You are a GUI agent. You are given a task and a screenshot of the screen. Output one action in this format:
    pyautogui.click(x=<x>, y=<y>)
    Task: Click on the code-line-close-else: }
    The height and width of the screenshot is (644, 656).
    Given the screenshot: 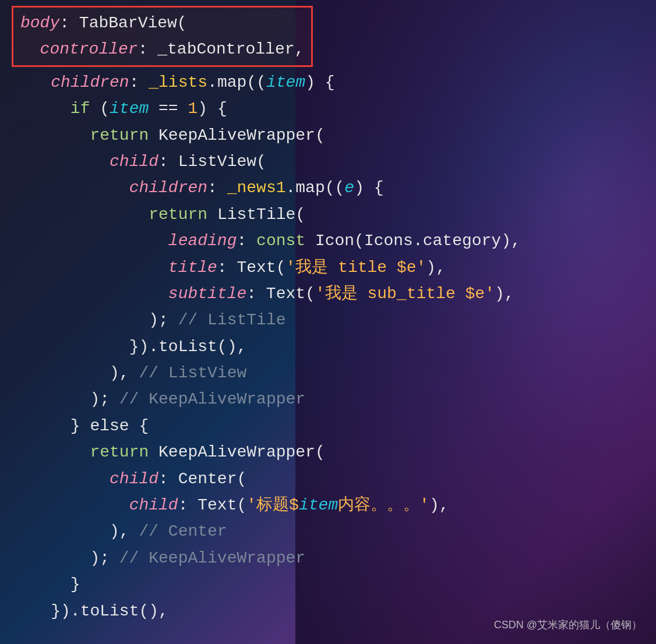 What is the action you would take?
    pyautogui.click(x=334, y=585)
    